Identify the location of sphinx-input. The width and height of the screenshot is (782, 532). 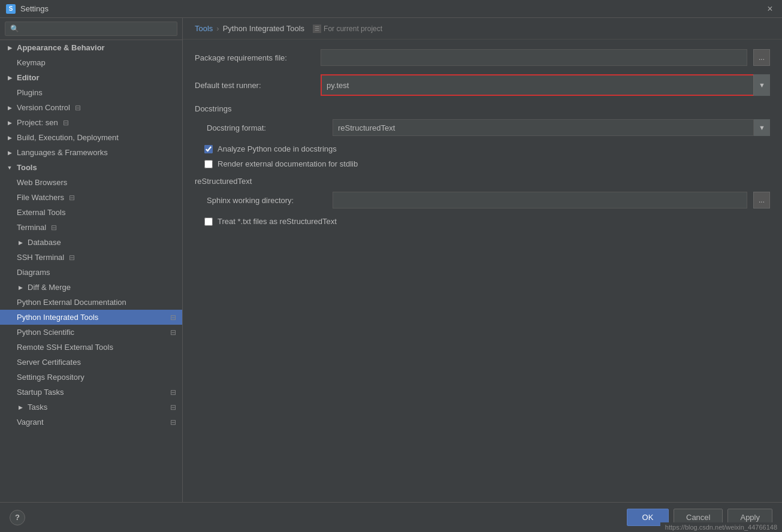
(540, 200).